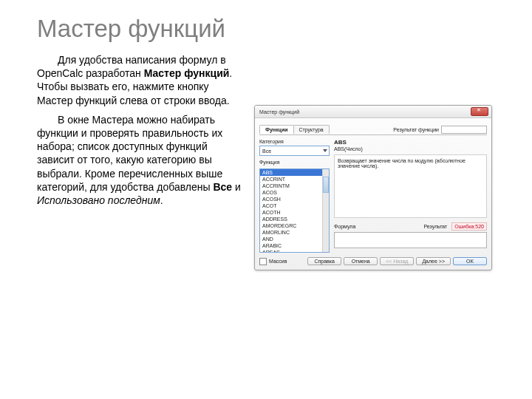  Describe the element at coordinates (294, 239) in the screenshot. I see `list-item: AND` at that location.